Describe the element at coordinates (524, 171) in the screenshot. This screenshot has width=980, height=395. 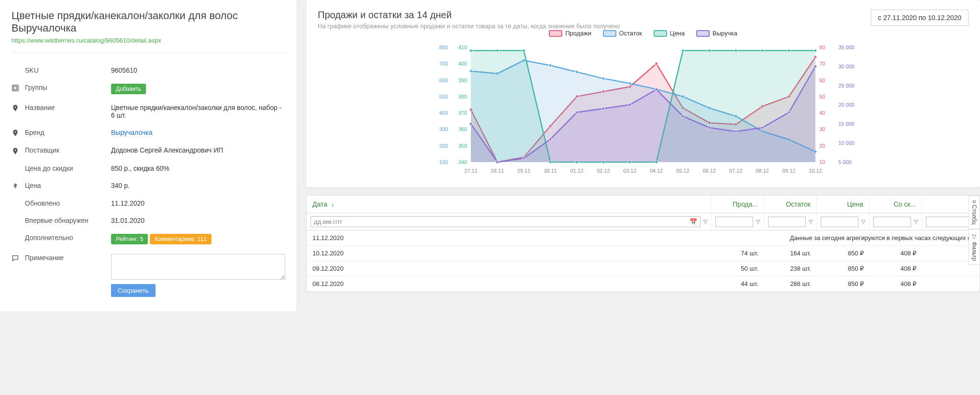
I see `svg-text: 29.11` at that location.